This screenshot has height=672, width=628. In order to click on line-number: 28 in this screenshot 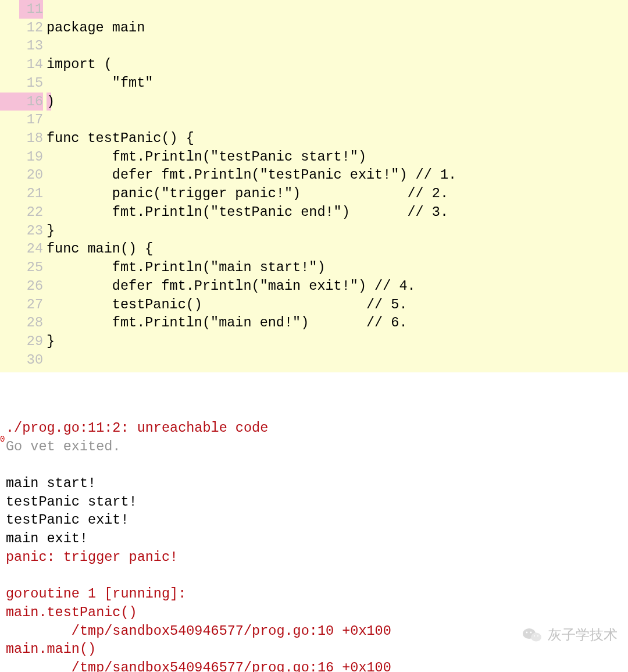, I will do `click(22, 323)`.